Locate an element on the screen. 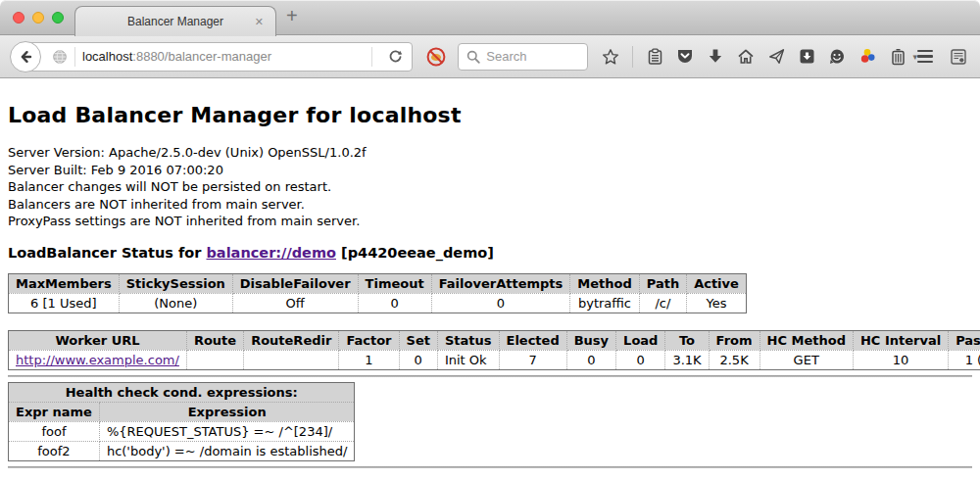 The height and width of the screenshot is (481, 980). table-header-cell: HC Method is located at coordinates (806, 340).